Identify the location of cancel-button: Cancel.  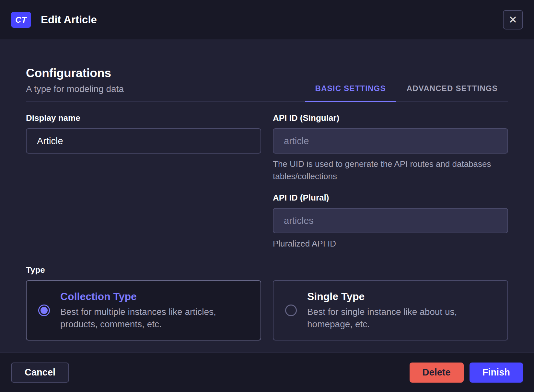
(40, 373).